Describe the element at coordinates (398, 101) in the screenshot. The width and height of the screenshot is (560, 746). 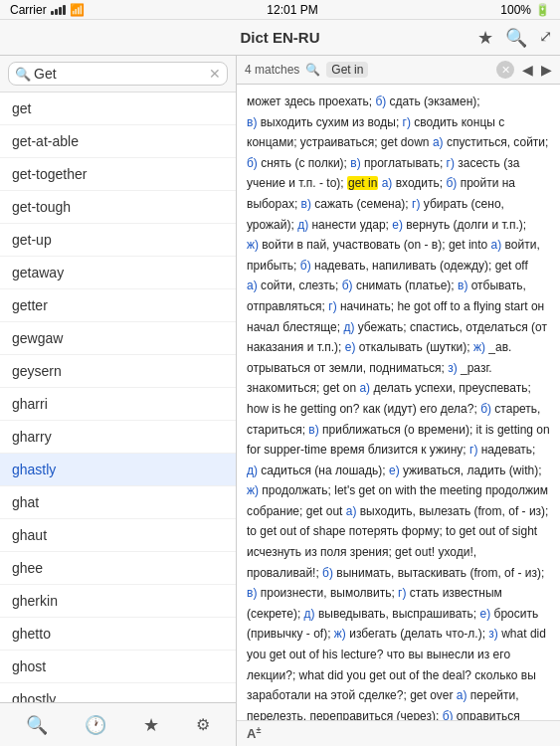
I see `def-line: может здесь проехать; б) сдать (экзамен)…` at that location.